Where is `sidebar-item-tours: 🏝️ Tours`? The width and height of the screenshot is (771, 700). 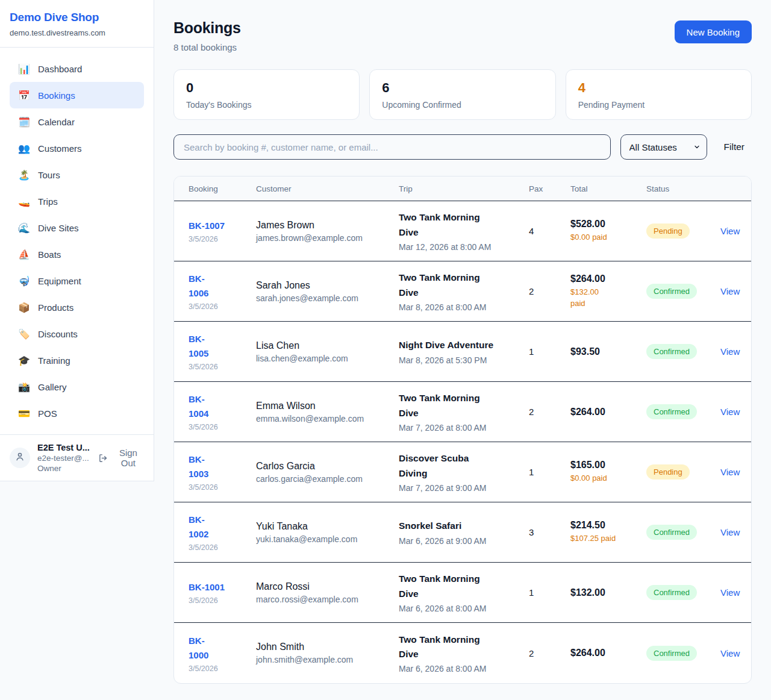 sidebar-item-tours: 🏝️ Tours is located at coordinates (77, 175).